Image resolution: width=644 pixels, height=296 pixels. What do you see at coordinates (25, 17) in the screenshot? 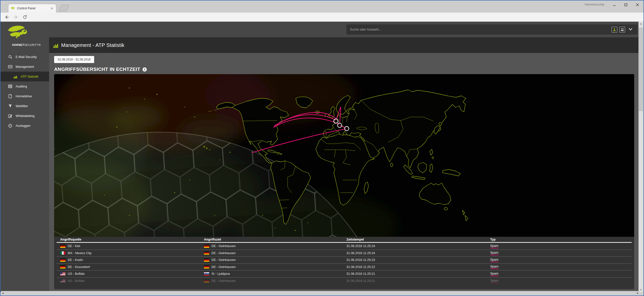
I see `reload-icon` at bounding box center [25, 17].